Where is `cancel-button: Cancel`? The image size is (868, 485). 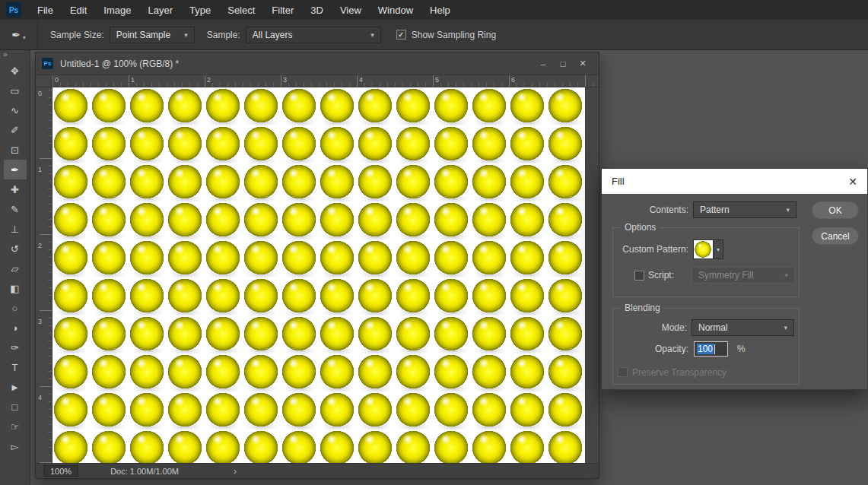 cancel-button: Cancel is located at coordinates (835, 236).